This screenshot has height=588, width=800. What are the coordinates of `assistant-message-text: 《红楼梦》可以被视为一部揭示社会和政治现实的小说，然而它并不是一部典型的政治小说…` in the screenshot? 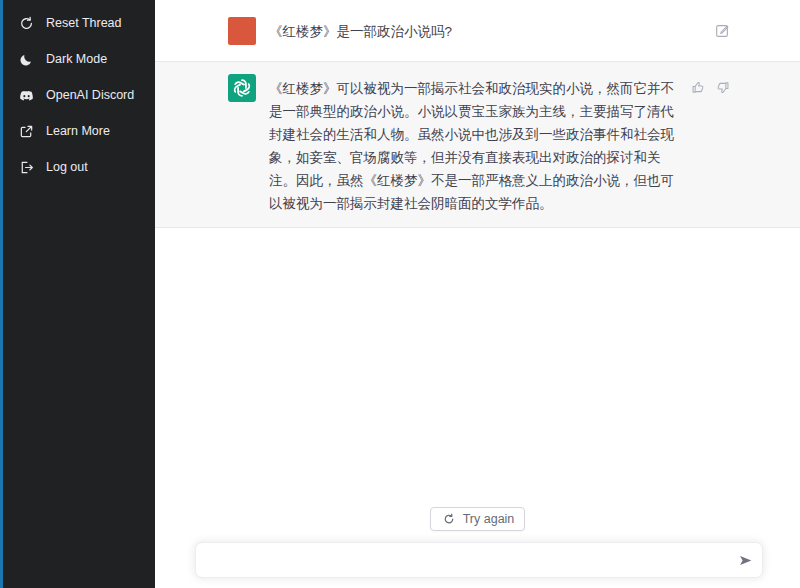 It's located at (478, 144).